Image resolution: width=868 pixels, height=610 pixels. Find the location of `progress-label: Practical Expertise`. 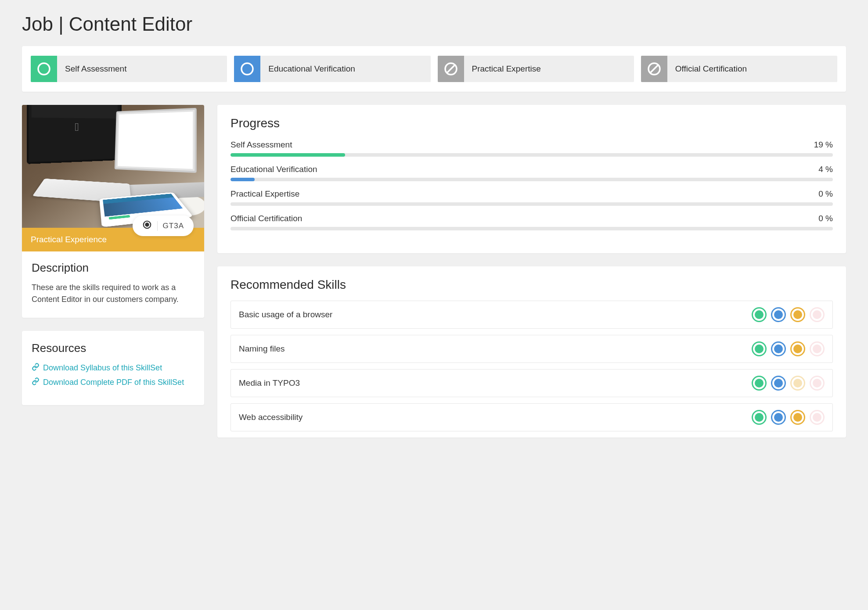

progress-label: Practical Expertise is located at coordinates (265, 194).